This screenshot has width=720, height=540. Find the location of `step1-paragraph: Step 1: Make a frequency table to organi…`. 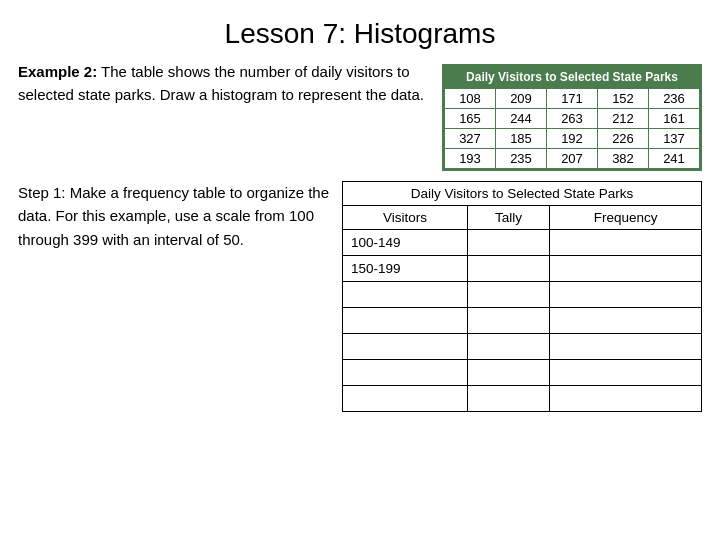

step1-paragraph: Step 1: Make a frequency table to organi… is located at coordinates (180, 216).